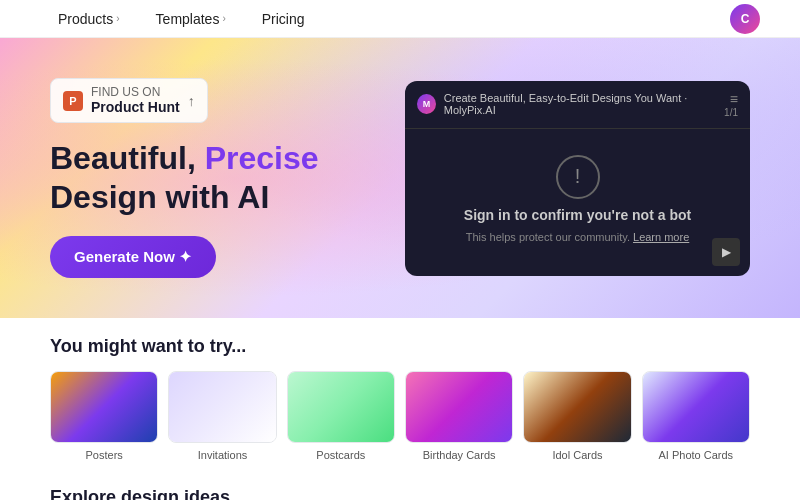 This screenshot has height=500, width=800. Describe the element at coordinates (577, 407) in the screenshot. I see `idol-thumb` at that location.